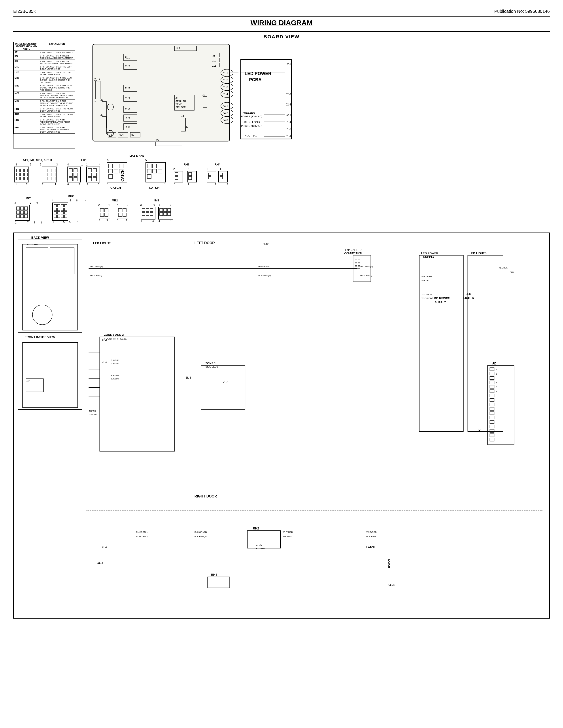 This screenshot has width=563, height=728. I want to click on abbr-cell: MC1, so click(27, 95).